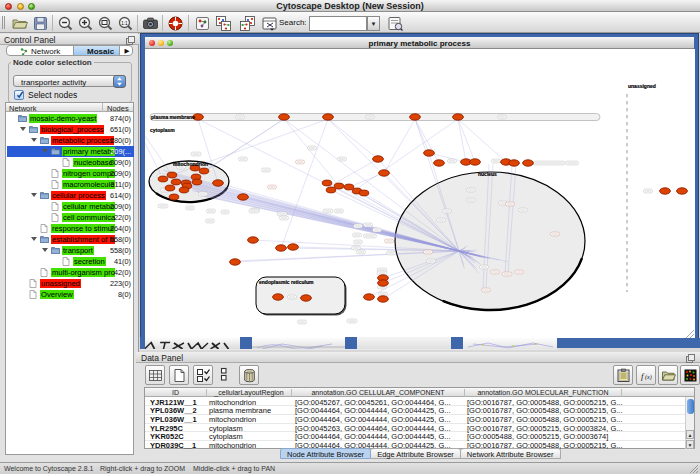 The width and height of the screenshot is (700, 474). Describe the element at coordinates (648, 378) in the screenshot. I see `svg-text: (x)` at that location.